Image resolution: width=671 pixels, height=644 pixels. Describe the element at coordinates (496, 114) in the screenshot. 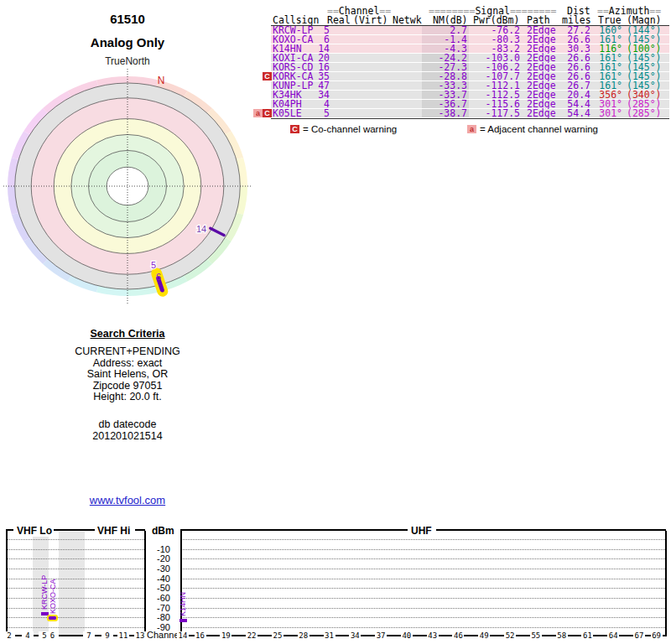

I see `cell-pwr_dbm: -117.5` at that location.